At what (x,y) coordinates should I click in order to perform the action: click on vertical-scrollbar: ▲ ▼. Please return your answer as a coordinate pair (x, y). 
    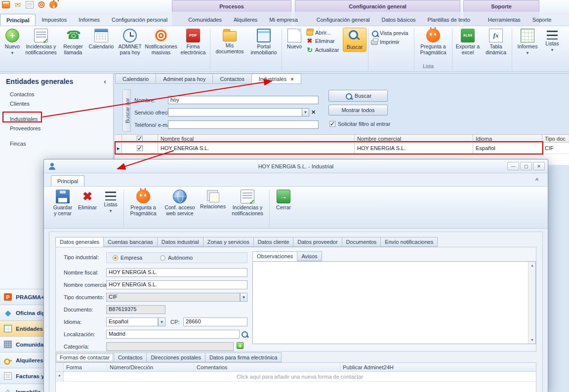
    Looking at the image, I should click on (531, 303).